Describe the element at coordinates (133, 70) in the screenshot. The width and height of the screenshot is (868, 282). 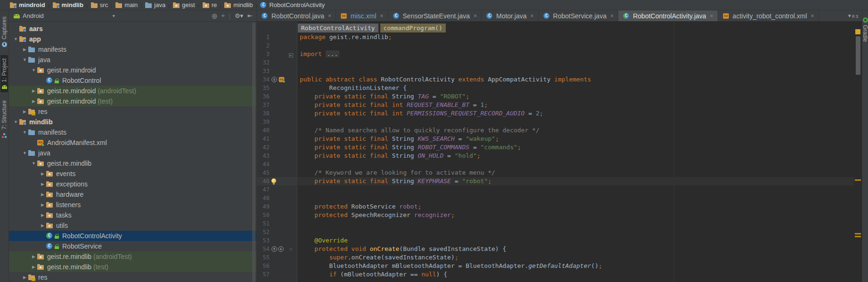
I see `tree-item-geist-re-mindroid: ▼geist.re.mindroid` at that location.